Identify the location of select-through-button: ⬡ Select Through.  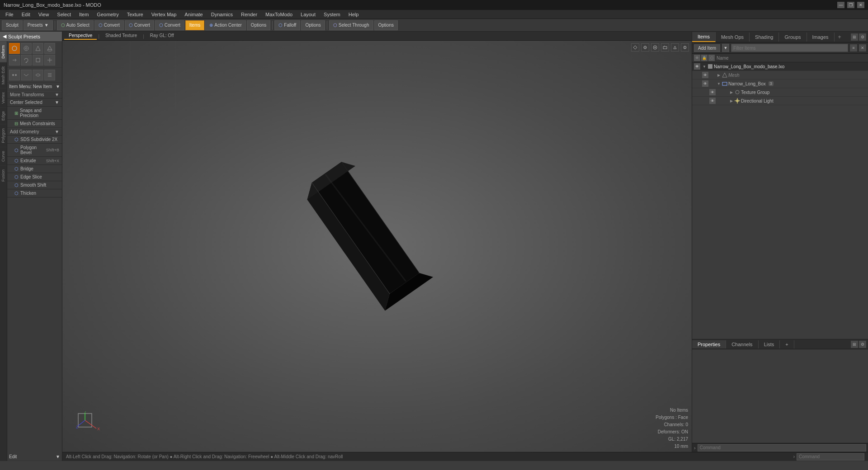
(351, 25).